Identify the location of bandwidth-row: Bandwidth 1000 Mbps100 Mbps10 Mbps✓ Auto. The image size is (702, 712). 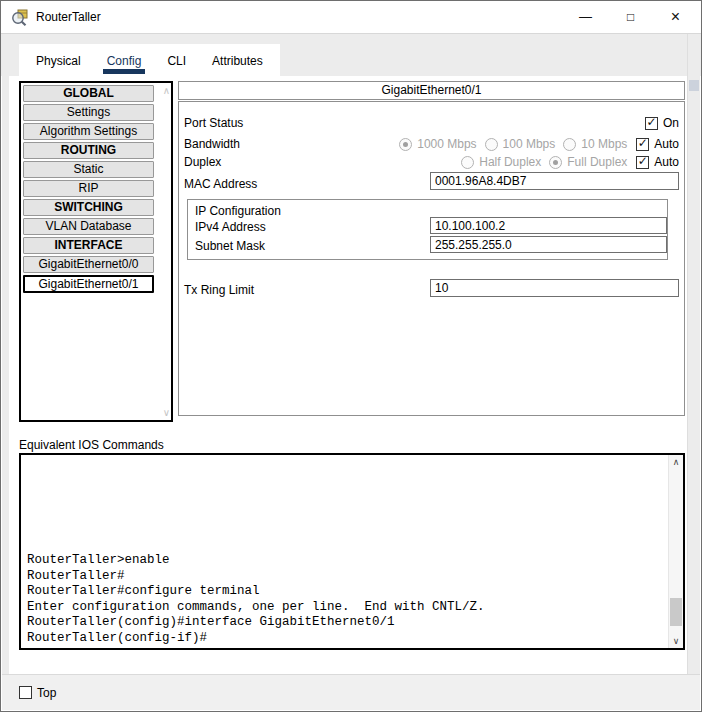
(432, 144).